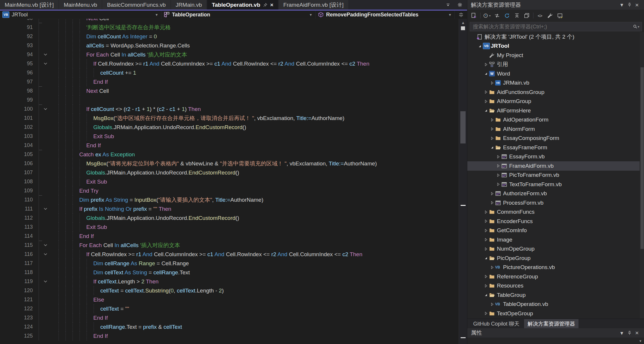 The height and width of the screenshot is (344, 644). I want to click on document-tab: BasicCommonFuncs.vb, so click(136, 5).